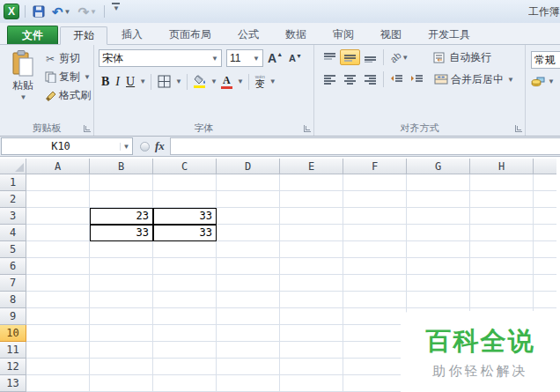 This screenshot has width=560, height=392. What do you see at coordinates (438, 166) in the screenshot?
I see `column-header-G: G` at bounding box center [438, 166].